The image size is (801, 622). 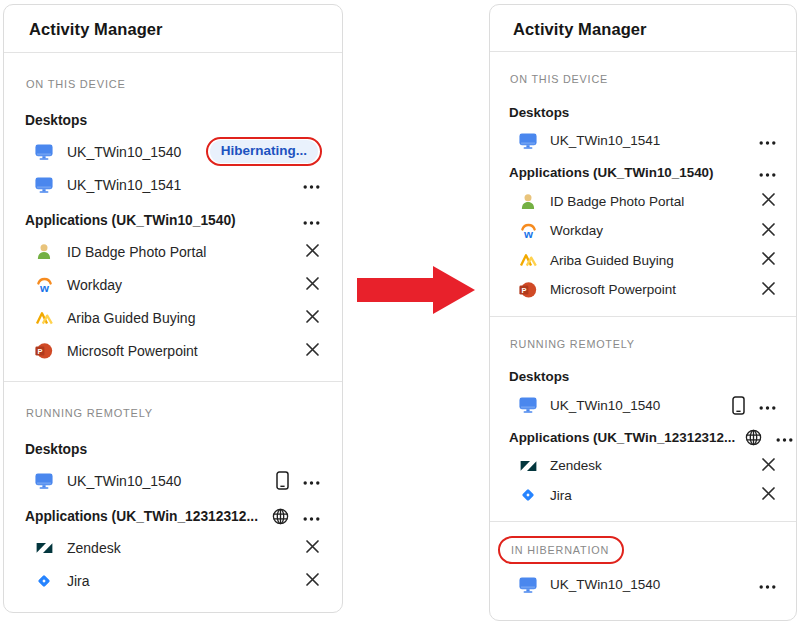 I want to click on group-header-row: Applications (UK_TWin10_1540), so click(x=174, y=220).